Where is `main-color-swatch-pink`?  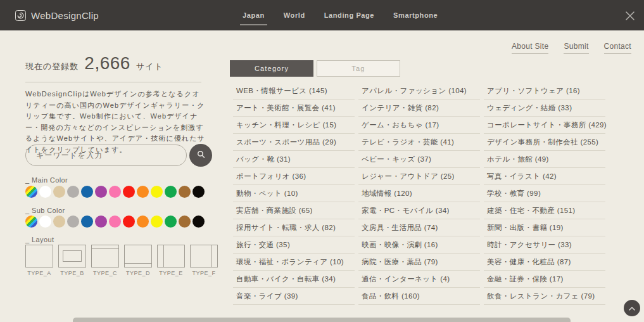
main-color-swatch-pink is located at coordinates (115, 191).